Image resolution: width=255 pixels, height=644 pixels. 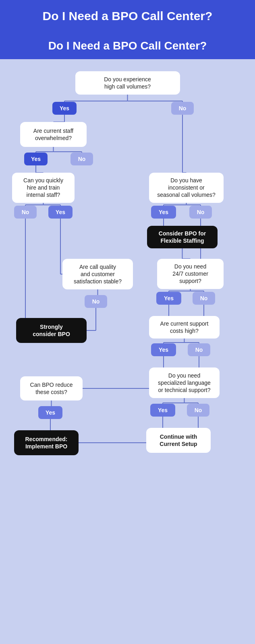 I want to click on contsetup-box: Continue with Current Setup, so click(x=178, y=440).